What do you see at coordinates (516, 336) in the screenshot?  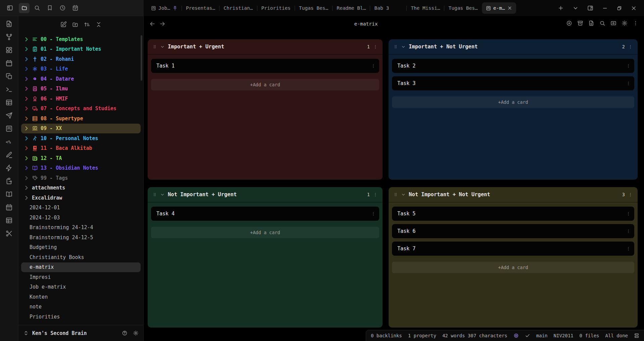 I see `focus-target-icon` at bounding box center [516, 336].